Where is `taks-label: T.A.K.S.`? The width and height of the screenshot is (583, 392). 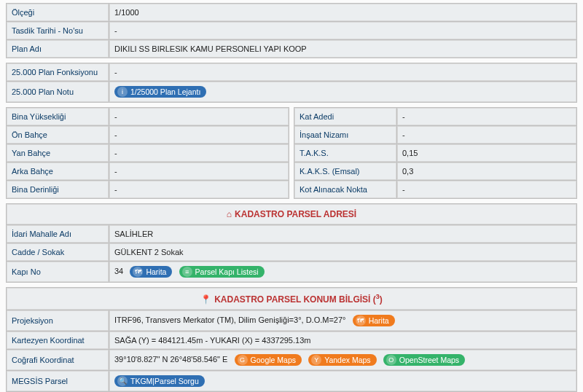
taks-label: T.A.K.S. is located at coordinates (345, 153).